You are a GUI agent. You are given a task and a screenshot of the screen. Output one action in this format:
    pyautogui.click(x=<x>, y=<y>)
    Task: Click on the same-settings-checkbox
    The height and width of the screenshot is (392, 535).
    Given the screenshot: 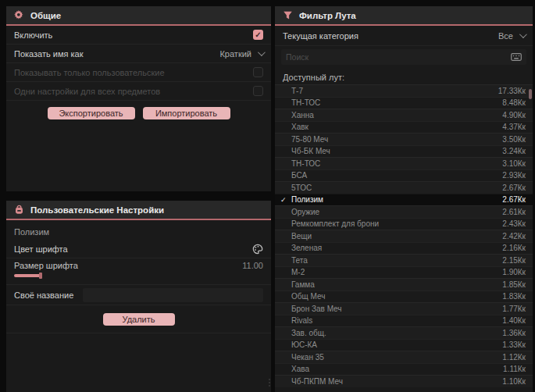 What is the action you would take?
    pyautogui.click(x=258, y=91)
    